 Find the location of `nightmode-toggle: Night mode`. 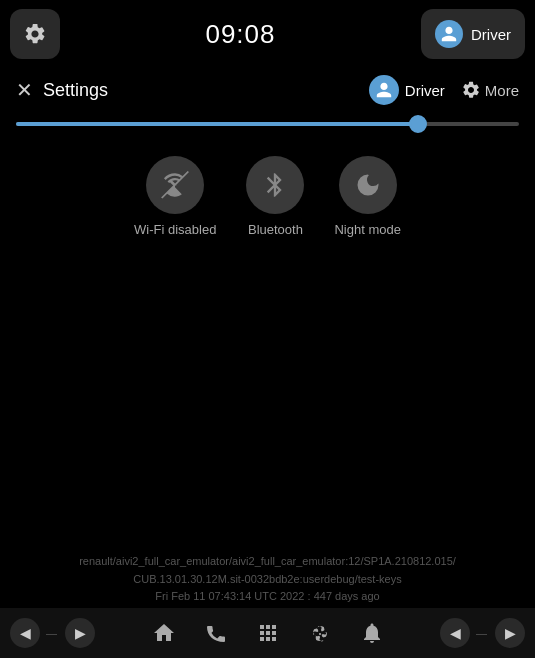

nightmode-toggle: Night mode is located at coordinates (367, 196).